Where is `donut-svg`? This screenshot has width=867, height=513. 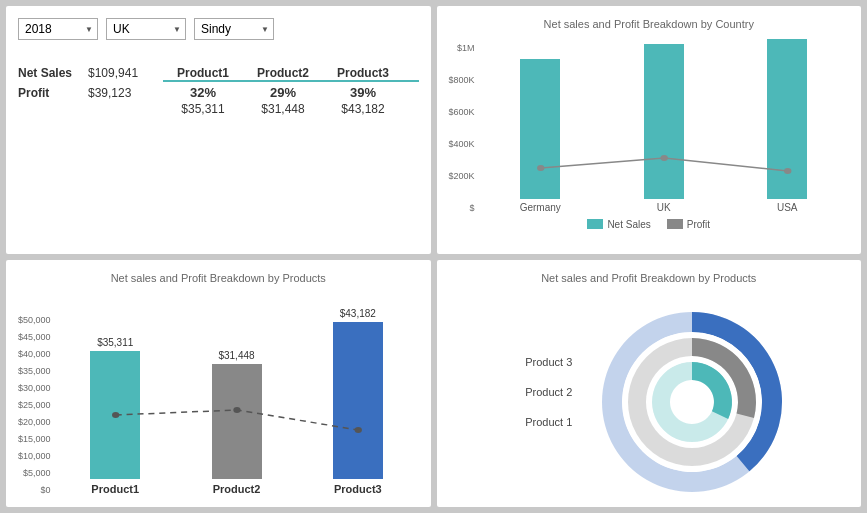
donut-svg is located at coordinates (692, 402).